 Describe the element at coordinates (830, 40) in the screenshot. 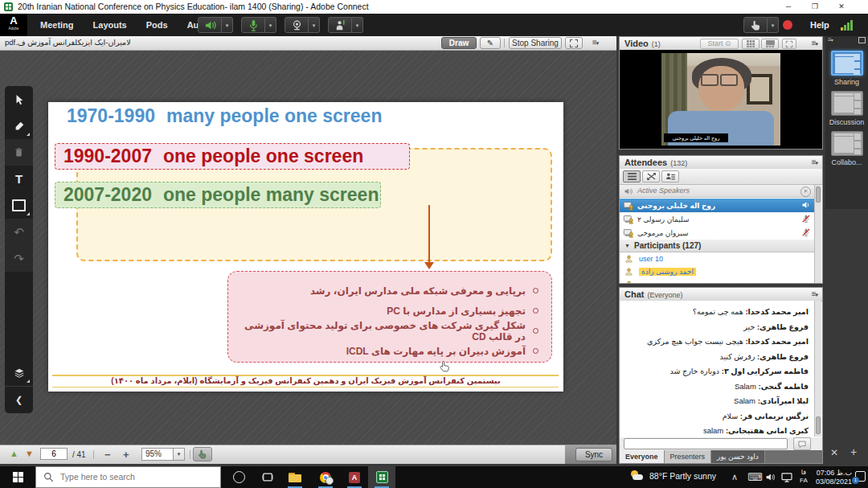

I see `layouts-menu-icon: ≡▾` at that location.